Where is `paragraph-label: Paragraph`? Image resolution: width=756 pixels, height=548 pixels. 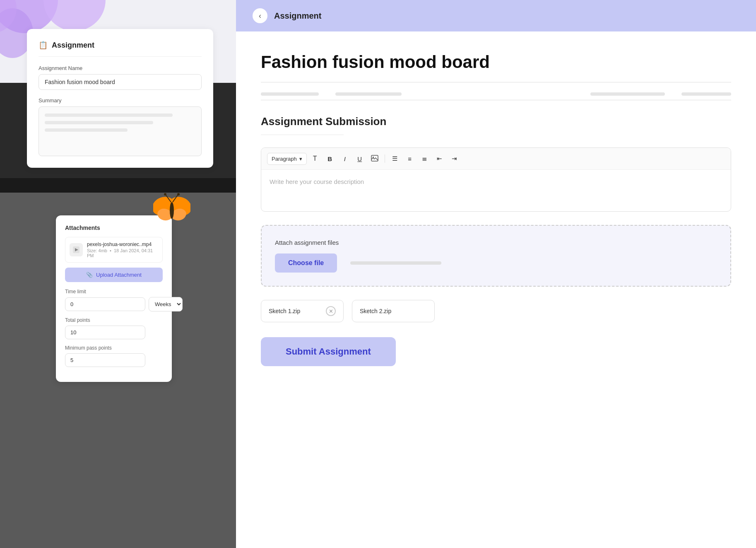
paragraph-label: Paragraph is located at coordinates (284, 159).